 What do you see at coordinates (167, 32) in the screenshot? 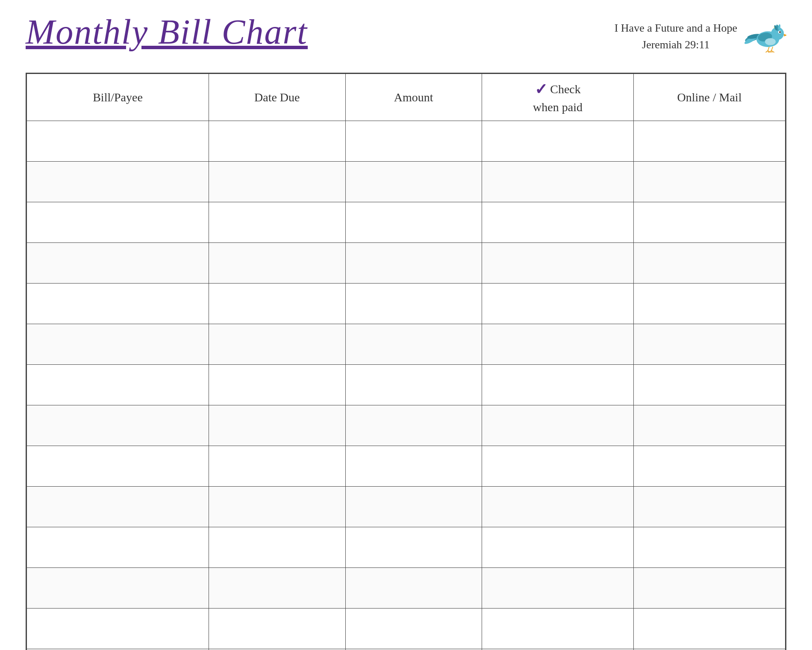
I see `page-title: Monthly Bill Chart` at bounding box center [167, 32].